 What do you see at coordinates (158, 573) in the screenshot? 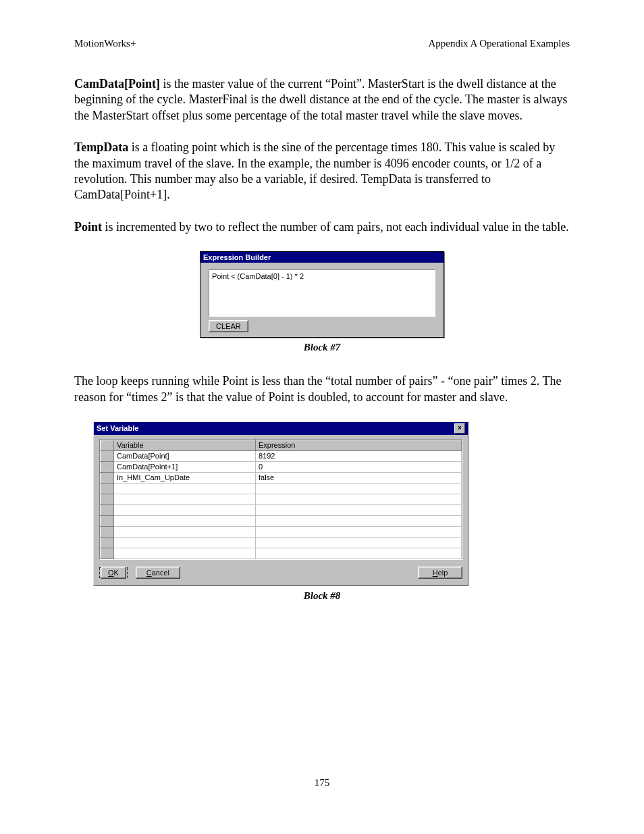
I see `cancel-button: Cancel` at bounding box center [158, 573].